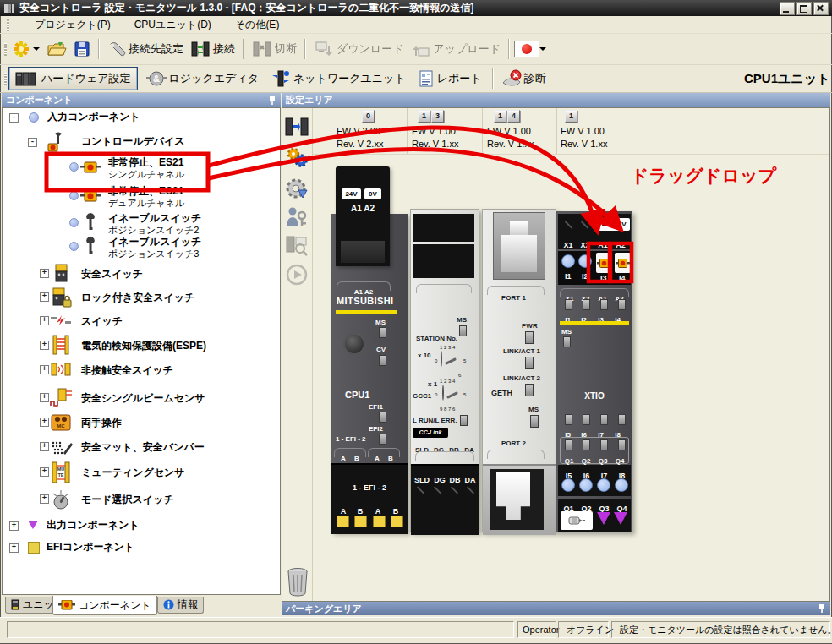 The image size is (832, 644). I want to click on tree-row-output-components: 出力コンポーネント, so click(141, 526).